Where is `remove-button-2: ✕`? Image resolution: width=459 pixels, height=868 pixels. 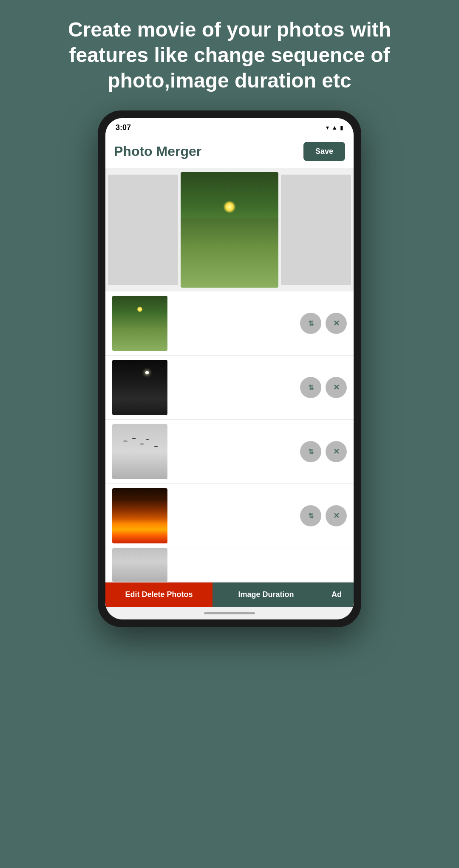
remove-button-2: ✕ is located at coordinates (336, 387).